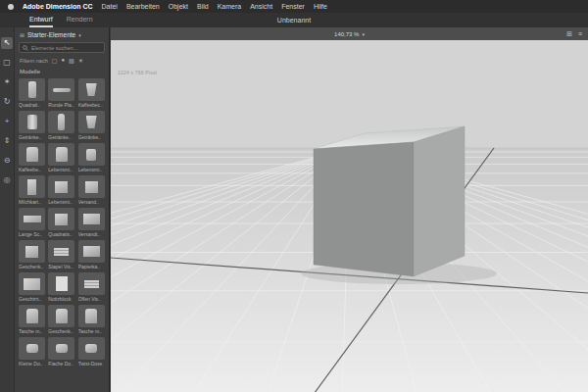 The image size is (588, 392). I want to click on tabbar: EntwurfRendern Unbenannt, so click(294, 20).